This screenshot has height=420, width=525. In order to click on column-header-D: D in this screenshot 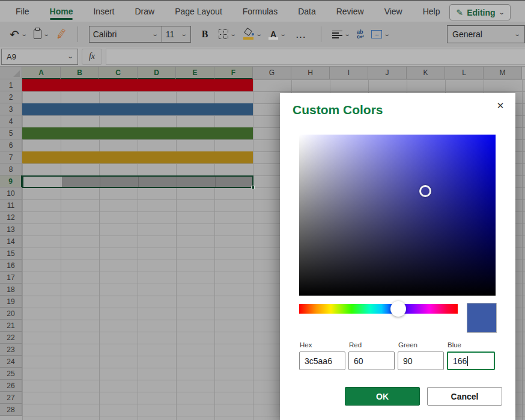, I will do `click(157, 73)`.